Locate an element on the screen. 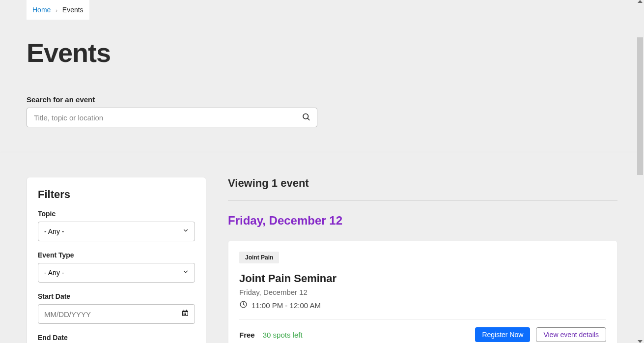 The image size is (644, 343). search-button is located at coordinates (306, 118).